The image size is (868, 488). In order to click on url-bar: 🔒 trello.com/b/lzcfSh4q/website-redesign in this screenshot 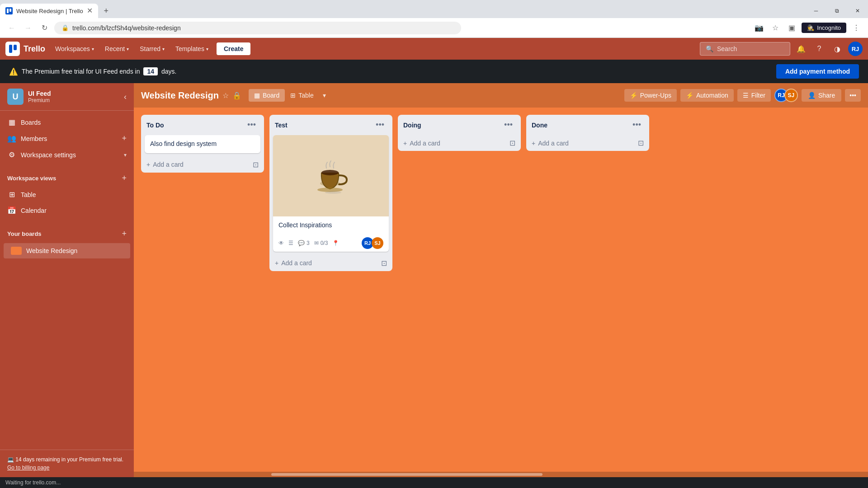, I will do `click(258, 28)`.